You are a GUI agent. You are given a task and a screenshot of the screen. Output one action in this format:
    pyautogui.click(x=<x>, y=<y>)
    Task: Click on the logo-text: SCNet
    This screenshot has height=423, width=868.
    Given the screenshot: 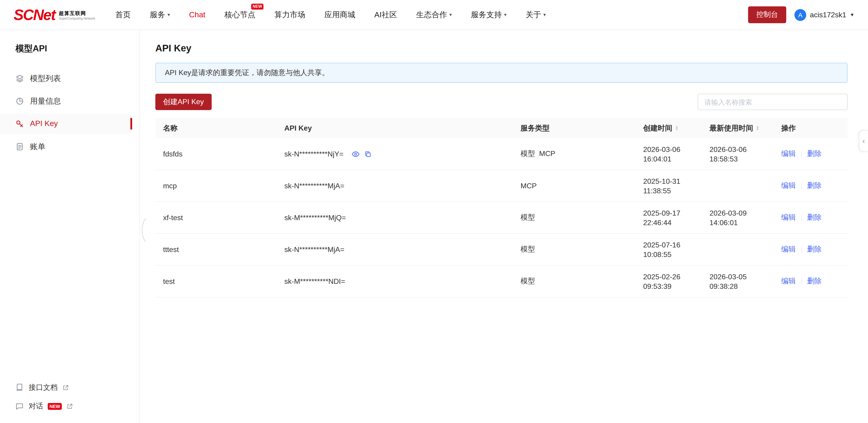 What is the action you would take?
    pyautogui.click(x=34, y=15)
    